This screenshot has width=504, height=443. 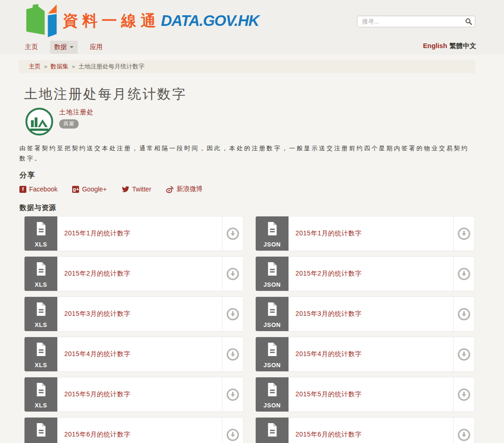 I want to click on resource-row: XLS2015年6月的统计数字, so click(x=134, y=430).